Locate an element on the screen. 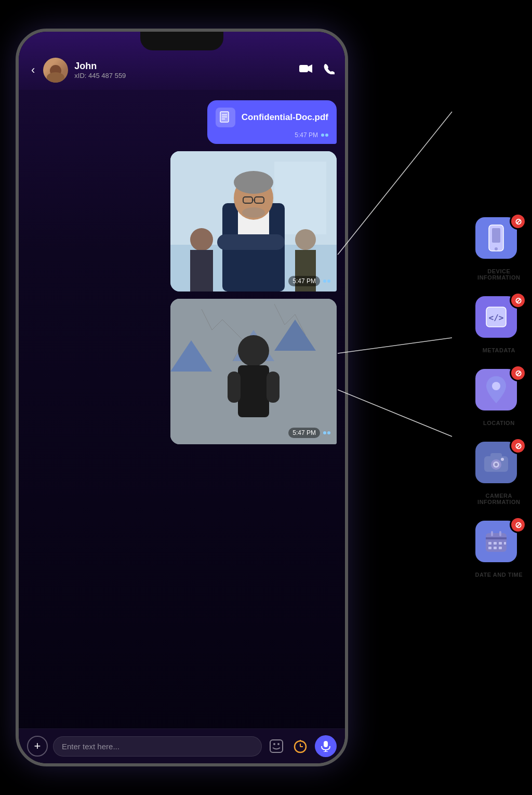  metadata-icon-wrap: </> ⊘ is located at coordinates (499, 320).